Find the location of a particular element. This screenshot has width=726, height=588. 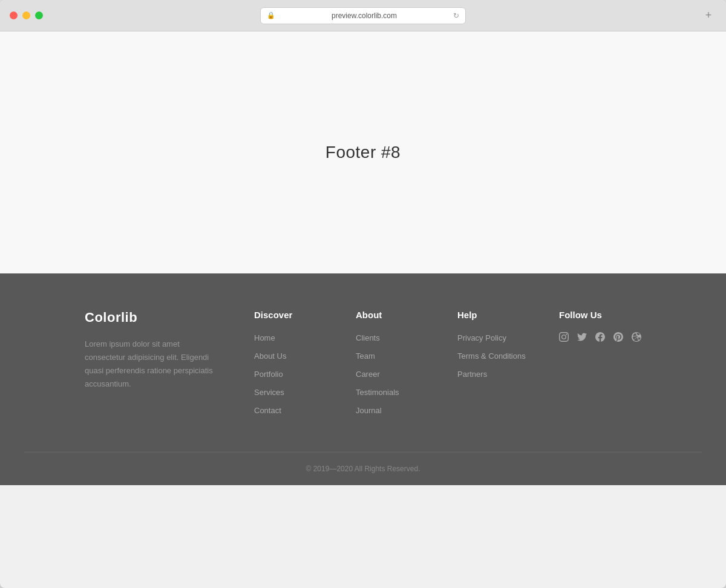

list-item: Partners is located at coordinates (496, 374).